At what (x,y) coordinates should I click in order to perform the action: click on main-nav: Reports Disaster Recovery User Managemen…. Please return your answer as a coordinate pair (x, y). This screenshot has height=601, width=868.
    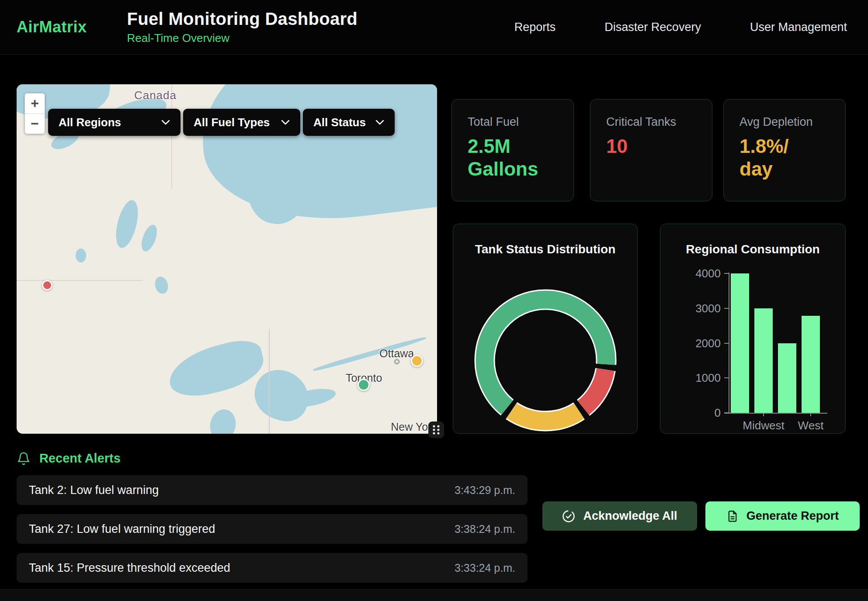
    Looking at the image, I should click on (691, 27).